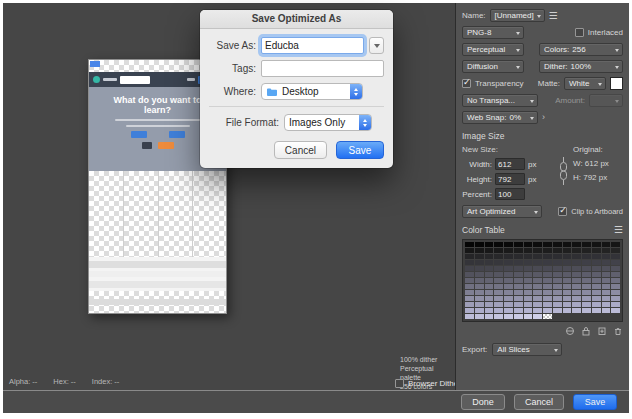 Image resolution: width=632 pixels, height=419 pixels. I want to click on dialog-save-button: Save, so click(360, 150).